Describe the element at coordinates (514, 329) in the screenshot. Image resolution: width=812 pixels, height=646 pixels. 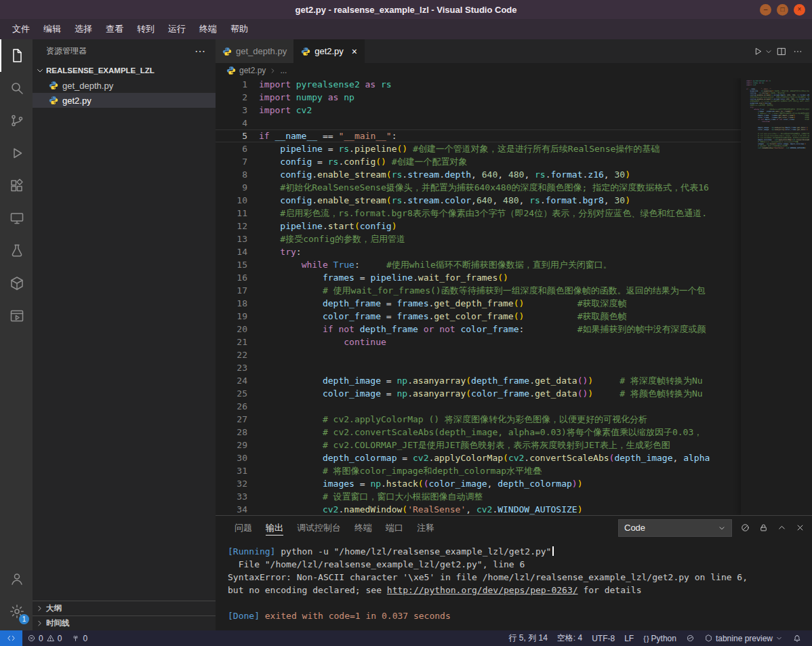
I see `code-line: 20 if not depth_frame or not color_frame…` at that location.